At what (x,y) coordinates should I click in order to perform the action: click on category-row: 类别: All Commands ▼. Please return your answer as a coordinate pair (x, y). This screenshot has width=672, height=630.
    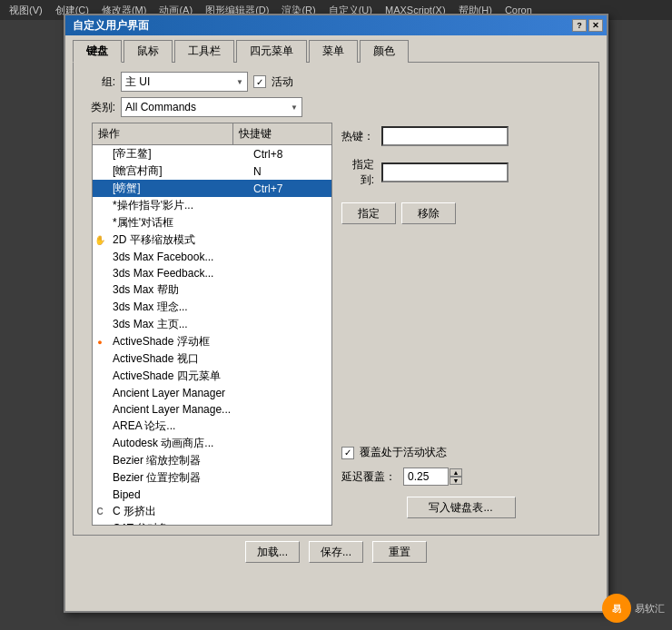
    Looking at the image, I should click on (336, 107).